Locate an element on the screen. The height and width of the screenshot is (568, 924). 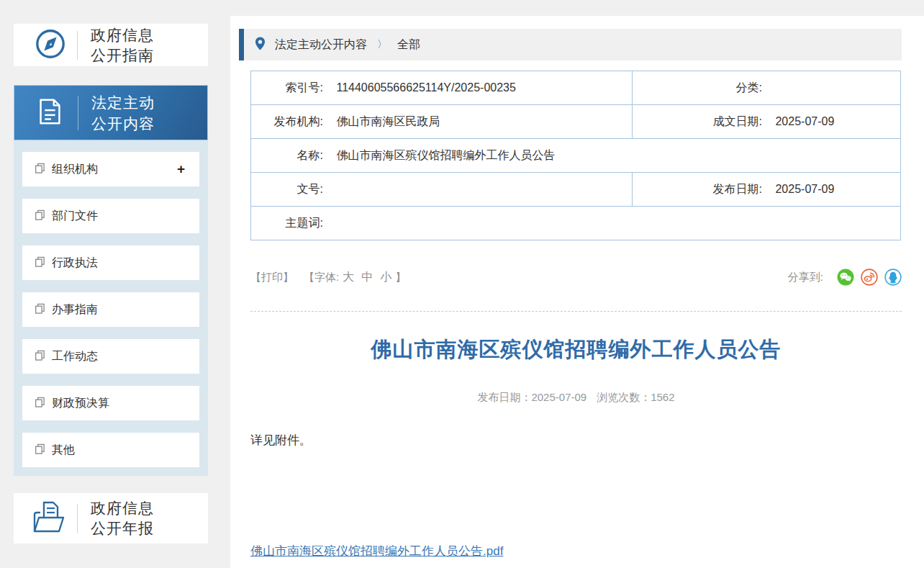
sidebar-item-fiscal-budget: 财政预决算 is located at coordinates (111, 403).